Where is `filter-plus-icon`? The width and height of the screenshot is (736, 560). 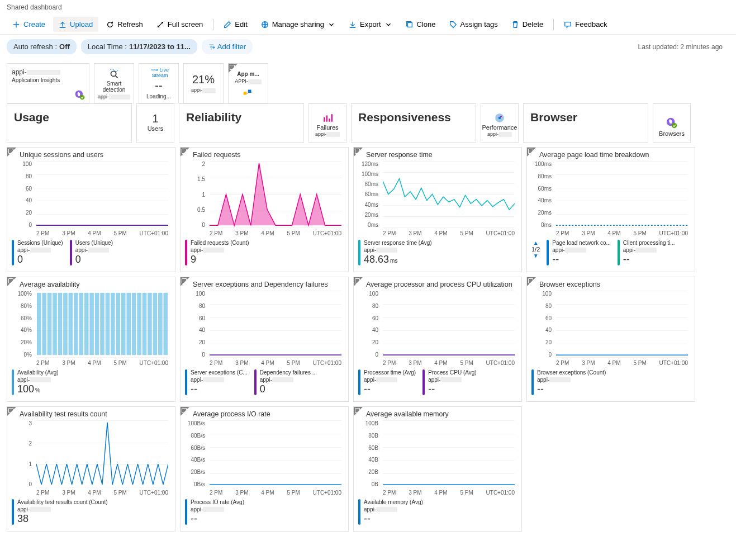
filter-plus-icon is located at coordinates (212, 47).